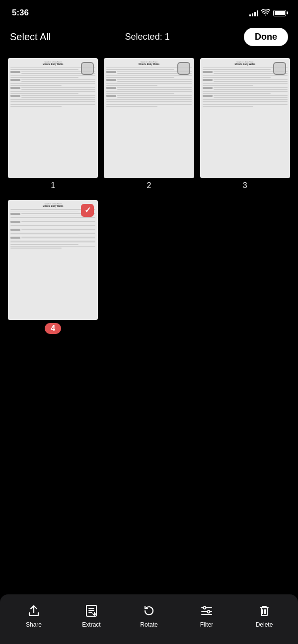  Describe the element at coordinates (53, 267) in the screenshot. I see `page-item-4: Sample of a News Report Miracle Baby Wal…` at that location.